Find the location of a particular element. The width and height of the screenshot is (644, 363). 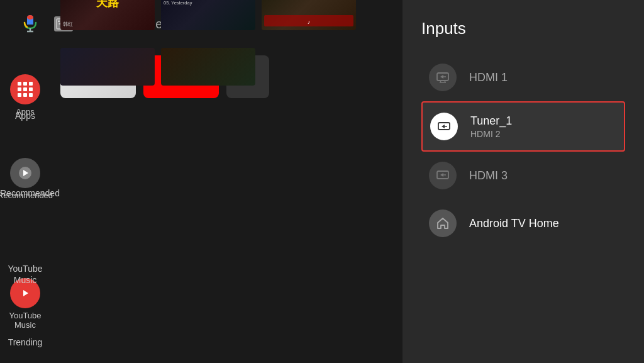

hdmi3-info: HDMI 3 is located at coordinates (488, 176).